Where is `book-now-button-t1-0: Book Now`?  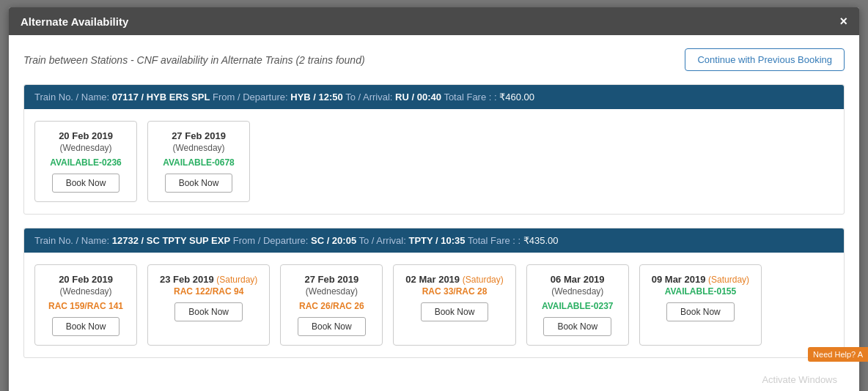 book-now-button-t1-0: Book Now is located at coordinates (87, 183).